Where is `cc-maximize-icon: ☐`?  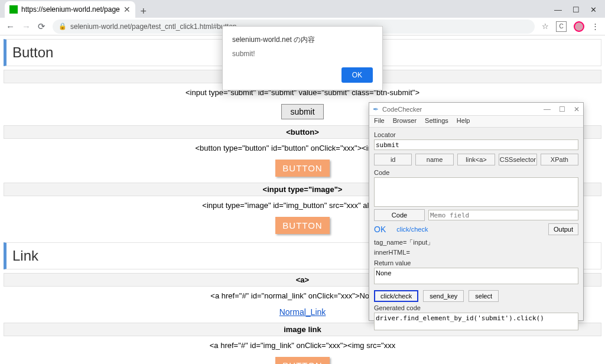 cc-maximize-icon: ☐ is located at coordinates (562, 109).